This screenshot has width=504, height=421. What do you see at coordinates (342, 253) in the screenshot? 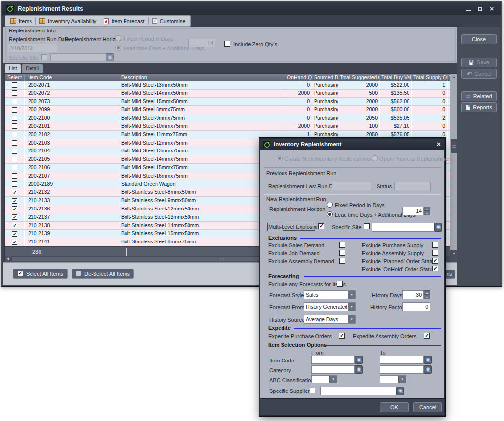
I see `exclude-job-demand-checkbox` at bounding box center [342, 253].